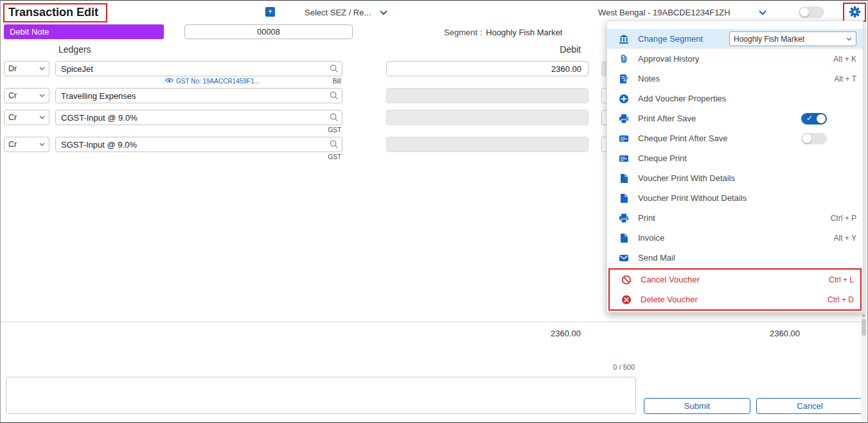 Image resolution: width=868 pixels, height=423 pixels. I want to click on drcr-value: Cr, so click(13, 144).